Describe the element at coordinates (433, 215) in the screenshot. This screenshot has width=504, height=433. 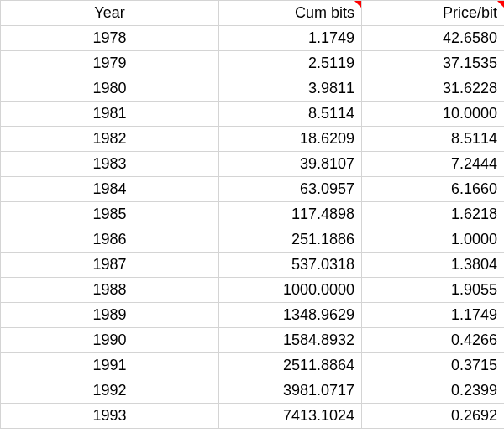
I see `cell-pricebit: 1.6218` at that location.